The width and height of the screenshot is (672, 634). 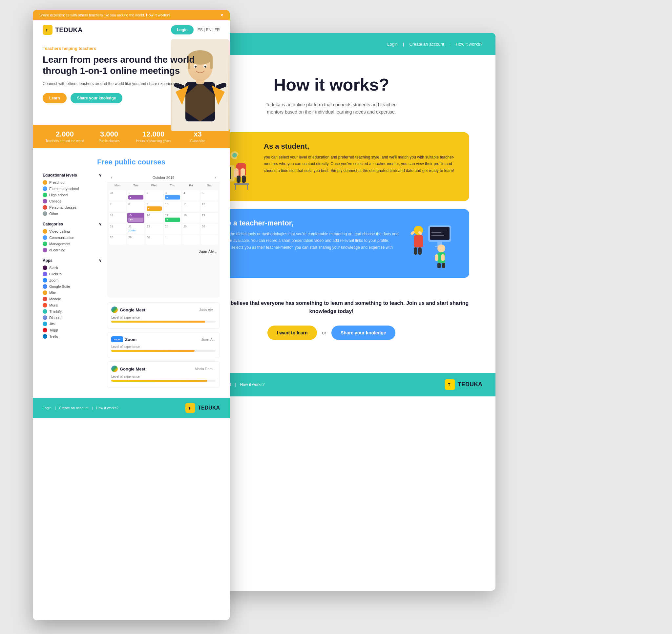 What do you see at coordinates (164, 239) in the screenshot?
I see `cal-row-5: 28 29 30 1` at bounding box center [164, 239].